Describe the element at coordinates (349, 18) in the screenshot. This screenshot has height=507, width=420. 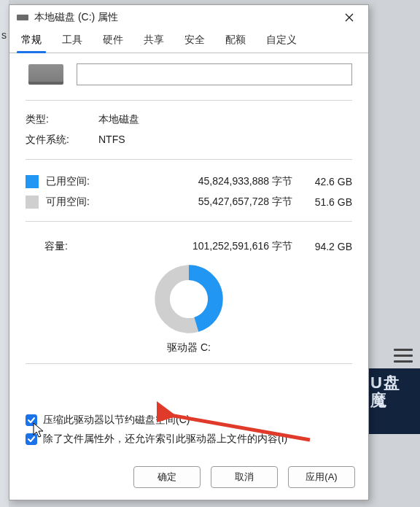
I see `close-button` at that location.